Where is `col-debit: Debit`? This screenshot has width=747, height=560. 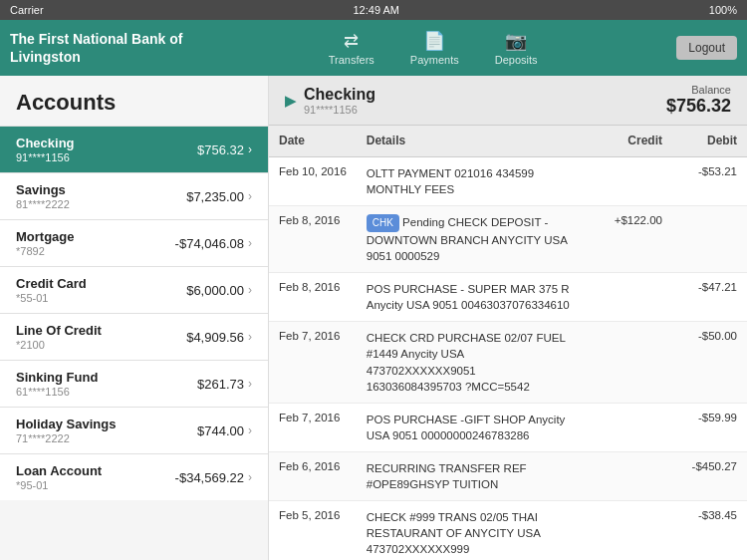 col-debit: Debit is located at coordinates (709, 141).